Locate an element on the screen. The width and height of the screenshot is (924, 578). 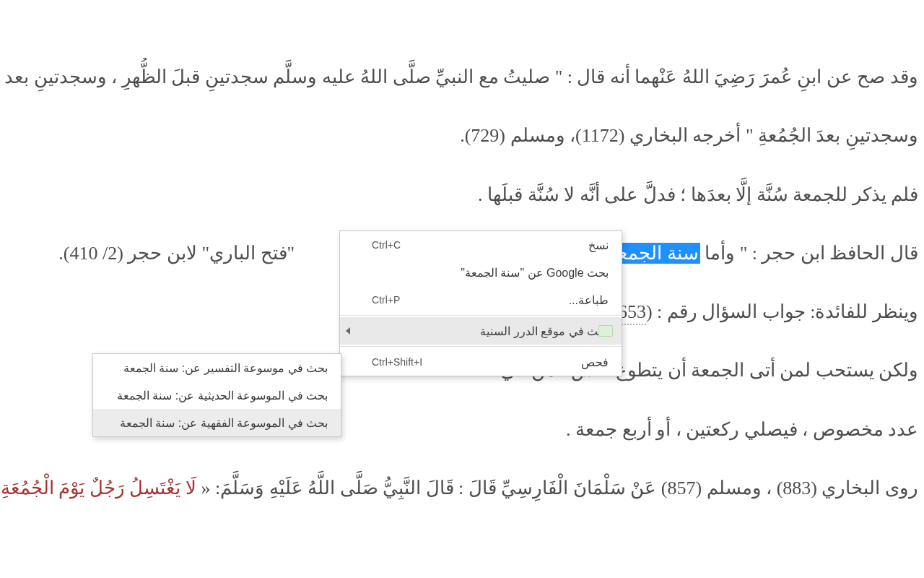
submenu-hadith-label: بحث في الموسوعة الحديثية عن: سنة الجمعة is located at coordinates (217, 396).